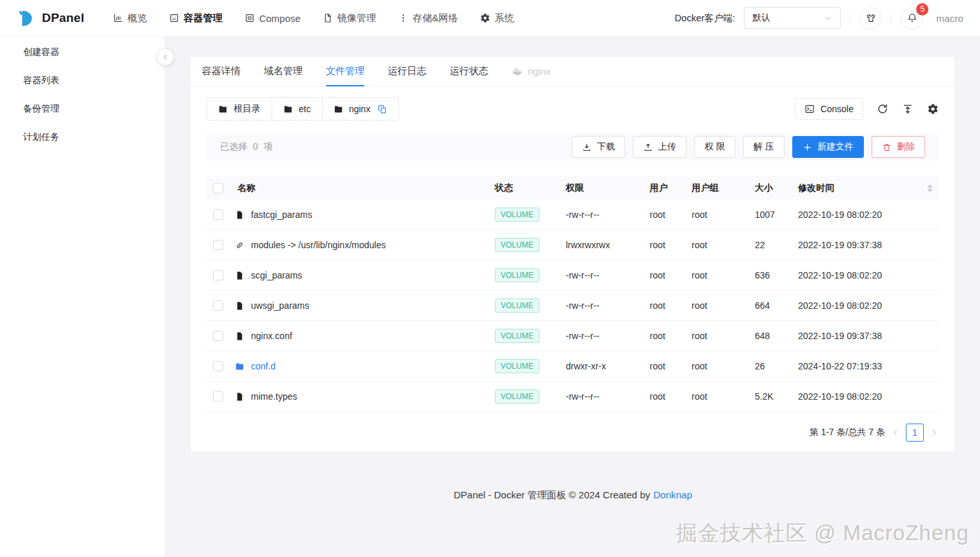 The image size is (980, 557). I want to click on file-name: fastcgi_params, so click(281, 215).